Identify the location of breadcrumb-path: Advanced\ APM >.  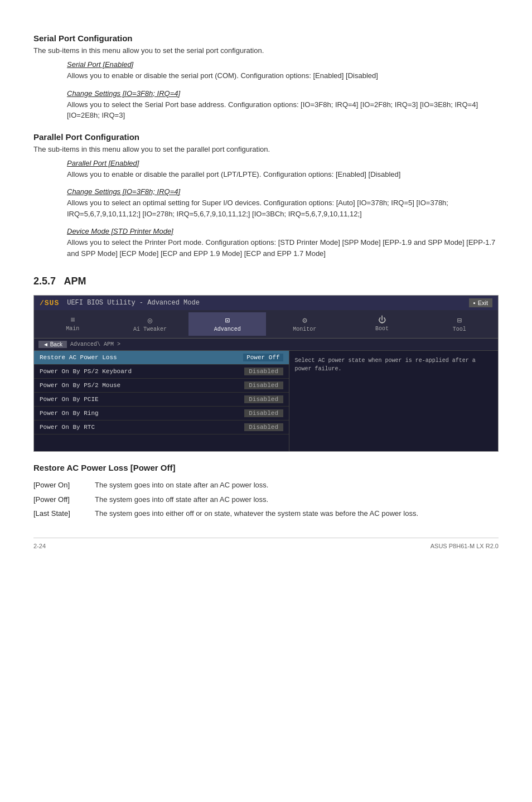
(95, 345).